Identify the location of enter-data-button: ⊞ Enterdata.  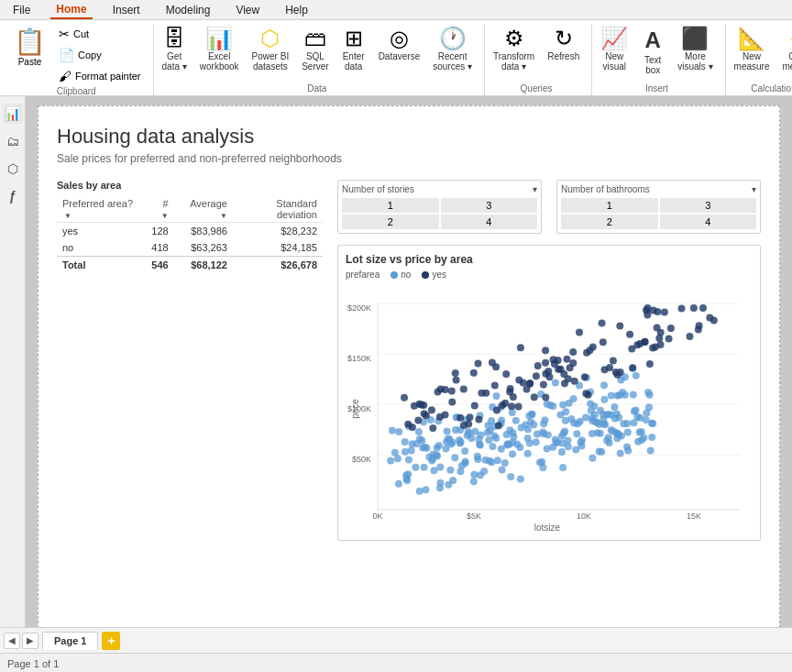
(354, 50).